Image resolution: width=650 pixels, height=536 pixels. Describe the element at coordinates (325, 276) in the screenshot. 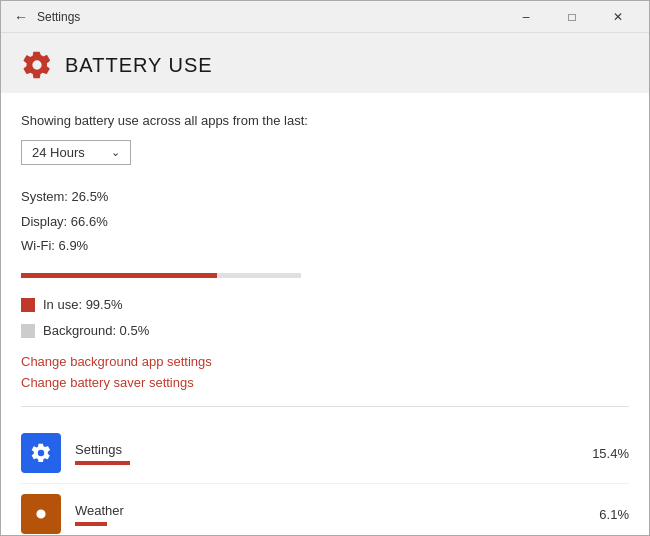

I see `usage-progress-bar` at that location.